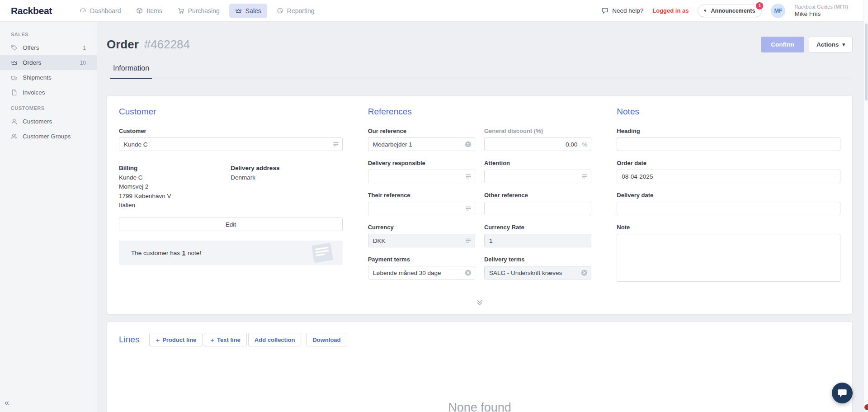  What do you see at coordinates (301, 11) in the screenshot?
I see `nav-item-label: Reporting` at bounding box center [301, 11].